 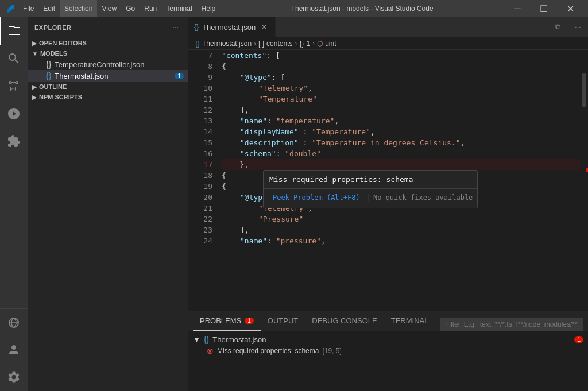 I want to click on open-editors-chevron: ▶, so click(x=34, y=44).